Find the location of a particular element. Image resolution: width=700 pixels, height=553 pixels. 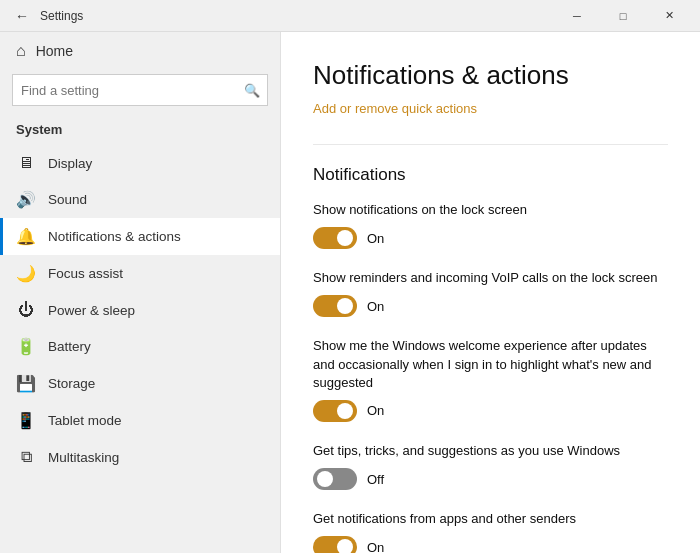

sidebar-item-notifications-label: Notifications & actions is located at coordinates (114, 236).